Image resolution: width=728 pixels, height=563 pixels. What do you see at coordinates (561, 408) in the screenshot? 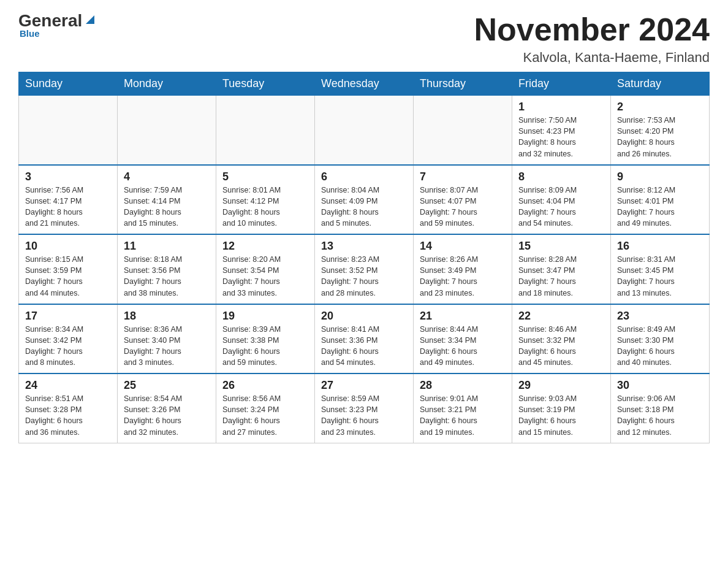
I see `calendar-cell: 29Sunrise: 9:03 AM Sunset: 3:19 PM Dayli…` at bounding box center [561, 408].